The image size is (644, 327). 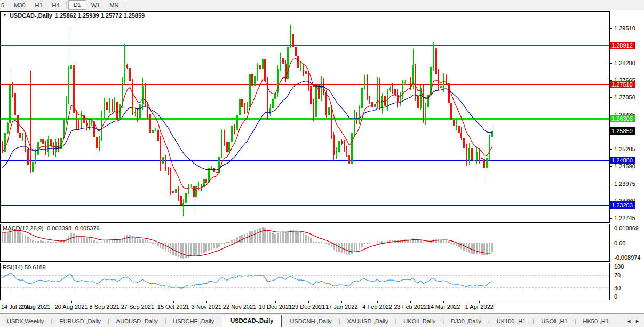 I want to click on timeframe-button-mn: MN, so click(x=114, y=5).